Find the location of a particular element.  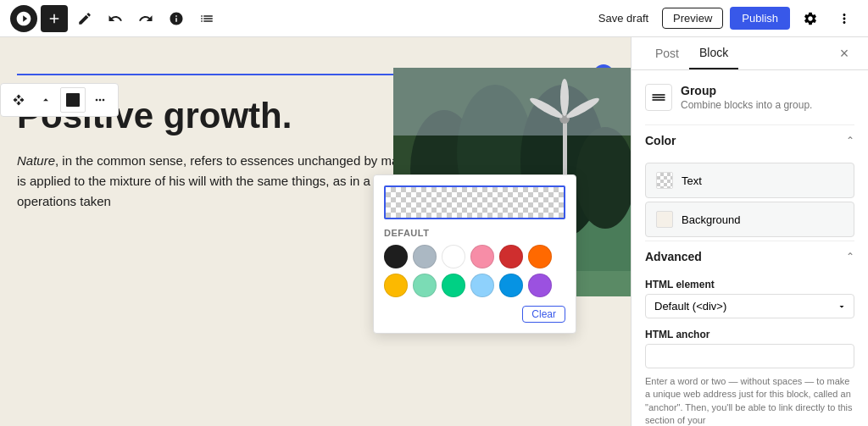

html-anchor-label: HTML anchor is located at coordinates (749, 335).